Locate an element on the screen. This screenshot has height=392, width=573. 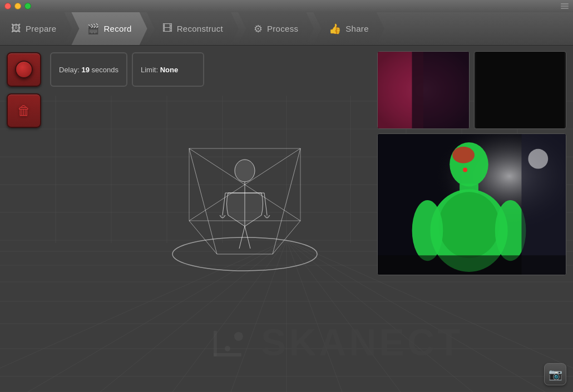
limit-info-box: Limit: None is located at coordinates (168, 70).